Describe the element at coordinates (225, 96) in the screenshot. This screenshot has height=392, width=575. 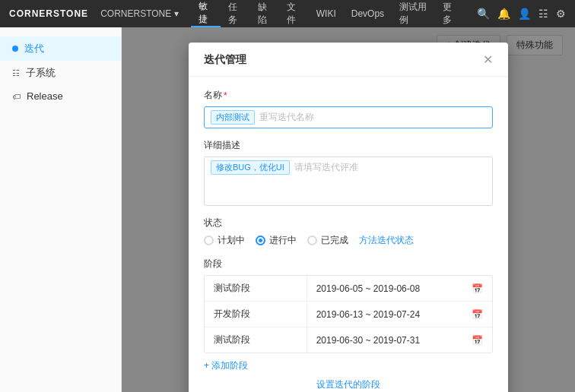
I see `required-star: *` at that location.